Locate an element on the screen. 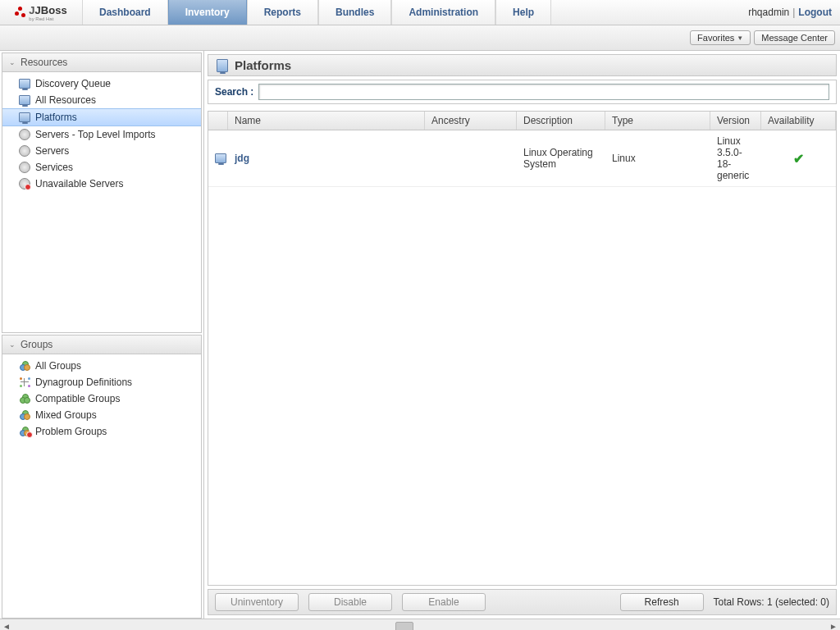  grid-header: Name Ancestry Description Type Version A… is located at coordinates (522, 121).